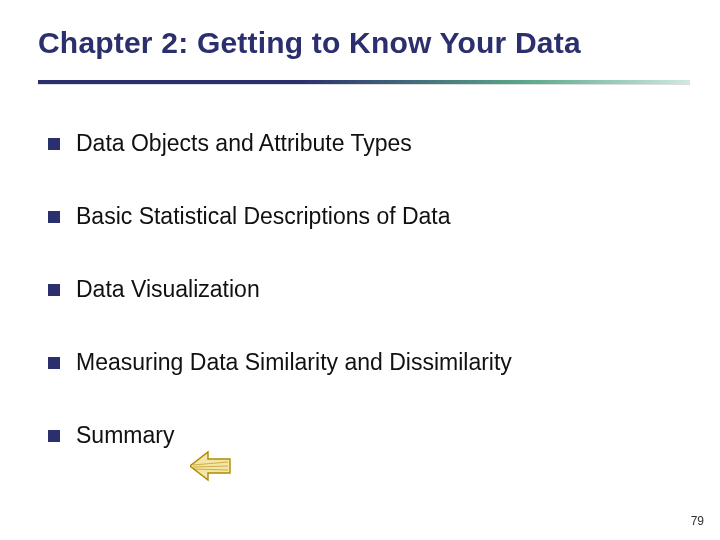 The height and width of the screenshot is (540, 720). What do you see at coordinates (294, 362) in the screenshot?
I see `list-item-label: Measuring Data Similarity and Dissimilar…` at bounding box center [294, 362].